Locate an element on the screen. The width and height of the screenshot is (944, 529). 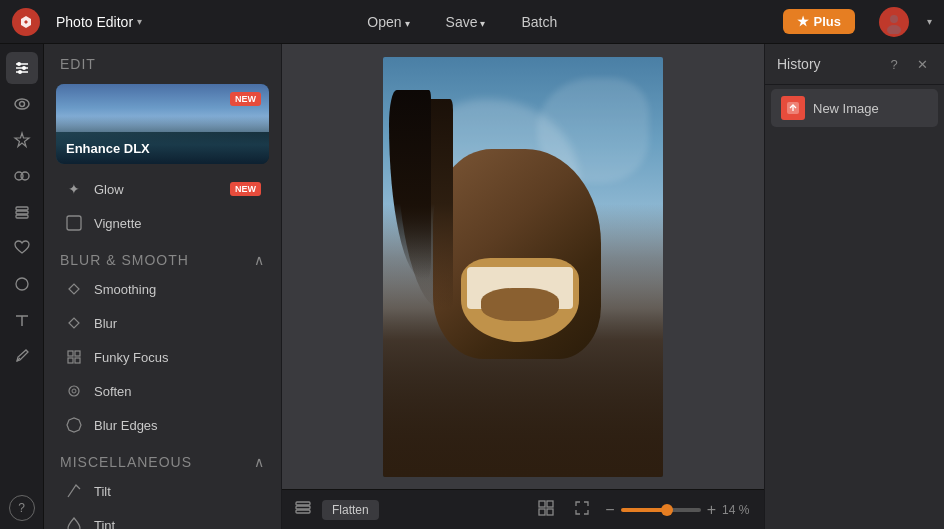
adjustments-icon-btn is located at coordinates (22, 68).